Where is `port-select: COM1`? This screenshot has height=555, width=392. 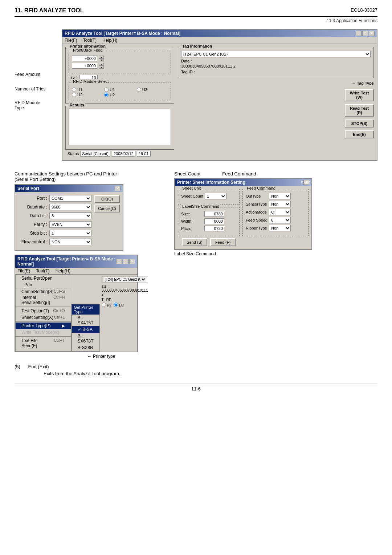 port-select: COM1 is located at coordinates (70, 198).